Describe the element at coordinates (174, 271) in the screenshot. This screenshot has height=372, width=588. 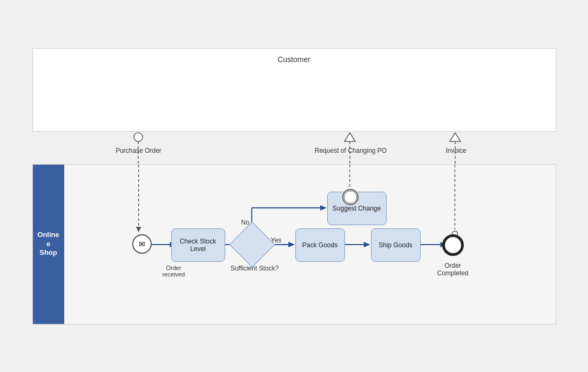
I see `order-received-label: Order received` at that location.